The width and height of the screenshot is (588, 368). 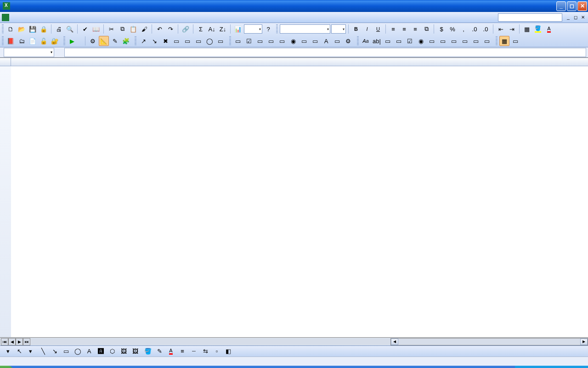 I want to click on comma-button: ,, so click(x=464, y=29).